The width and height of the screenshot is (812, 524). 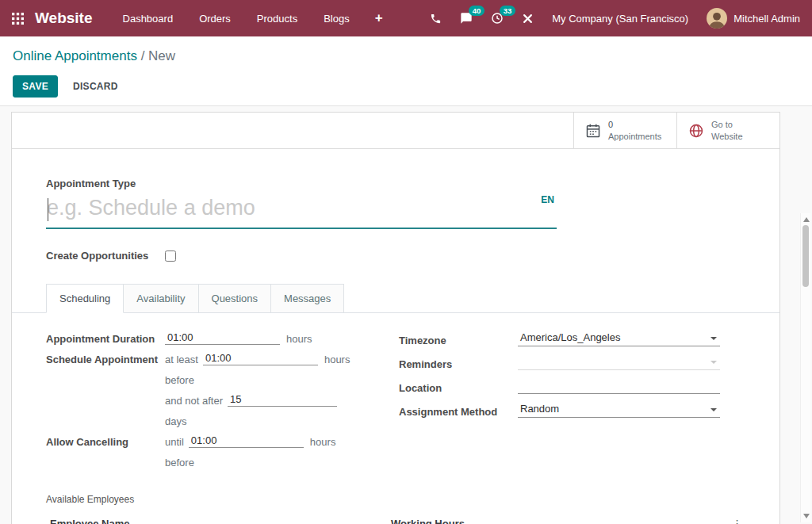 What do you see at coordinates (560, 521) in the screenshot?
I see `column-working-hours: Working Hours` at bounding box center [560, 521].